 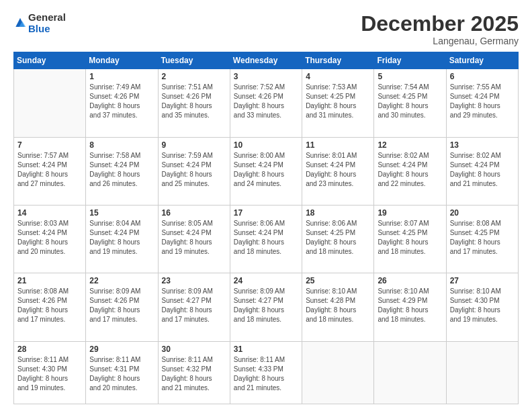 What do you see at coordinates (50, 238) in the screenshot?
I see `day-info: Sunrise: 8:03 AM Sunset: 4:24 PM Dayligh…` at bounding box center [50, 238].